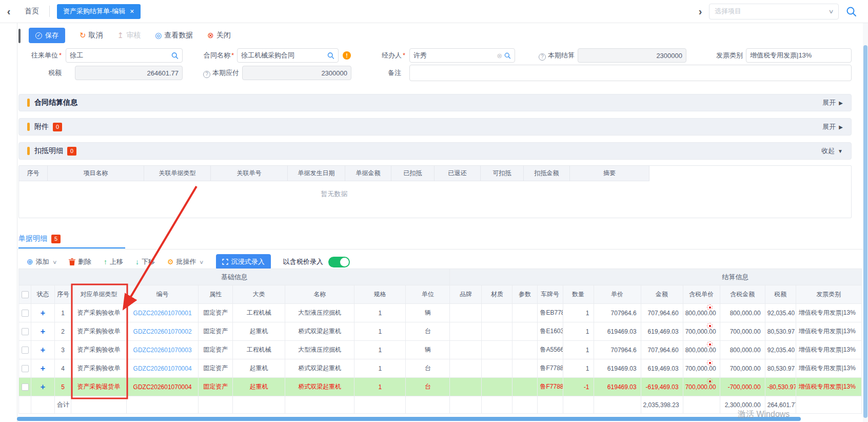  Describe the element at coordinates (828, 295) in the screenshot. I see `col-header: 发票类别` at that location.